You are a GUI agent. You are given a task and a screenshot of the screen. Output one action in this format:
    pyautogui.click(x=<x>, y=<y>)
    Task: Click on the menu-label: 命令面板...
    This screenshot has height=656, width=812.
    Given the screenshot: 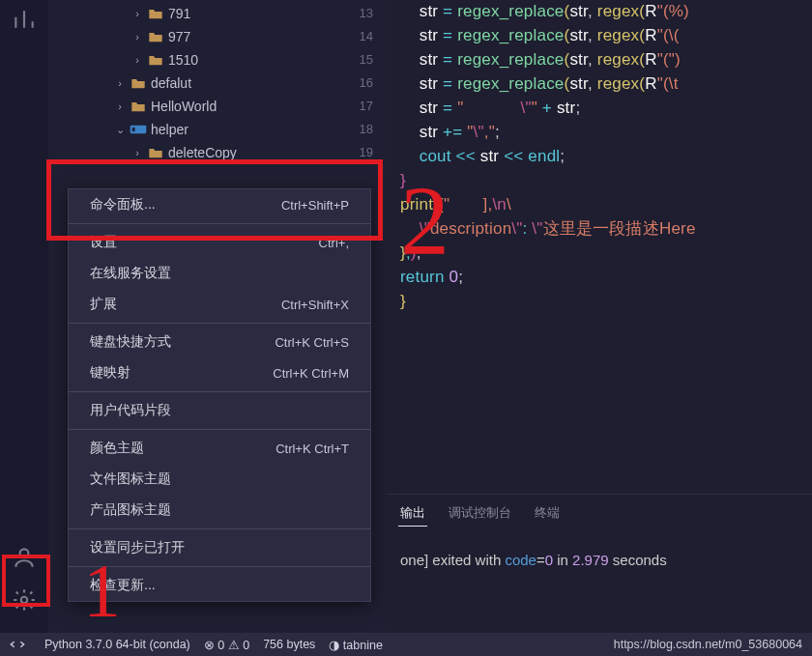 What is the action you would take?
    pyautogui.click(x=123, y=205)
    